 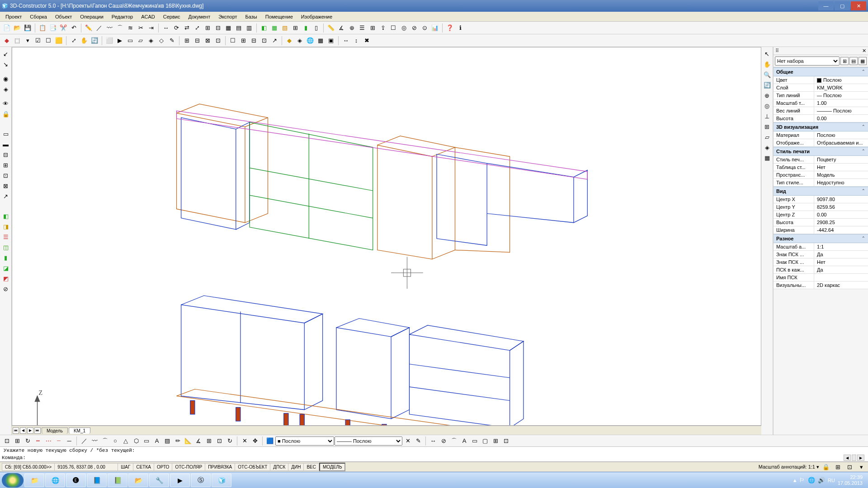 I want to click on panel-icon: ▯, so click(x=316, y=28).